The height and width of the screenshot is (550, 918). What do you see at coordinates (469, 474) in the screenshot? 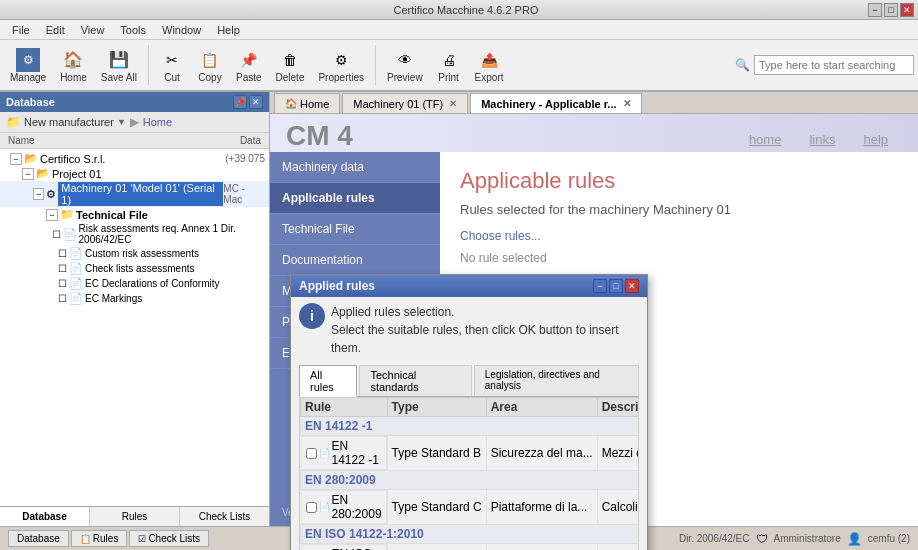
I see `rules-table-scroll: Rule Type Area Description O U...` at bounding box center [469, 474].